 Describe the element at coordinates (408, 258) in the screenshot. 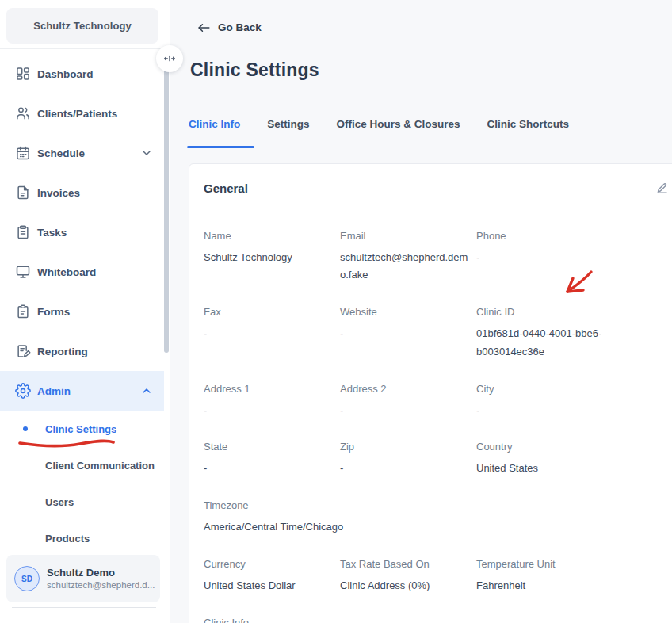

I see `field-email: Email schultztech@shepherd.demo.fake` at that location.